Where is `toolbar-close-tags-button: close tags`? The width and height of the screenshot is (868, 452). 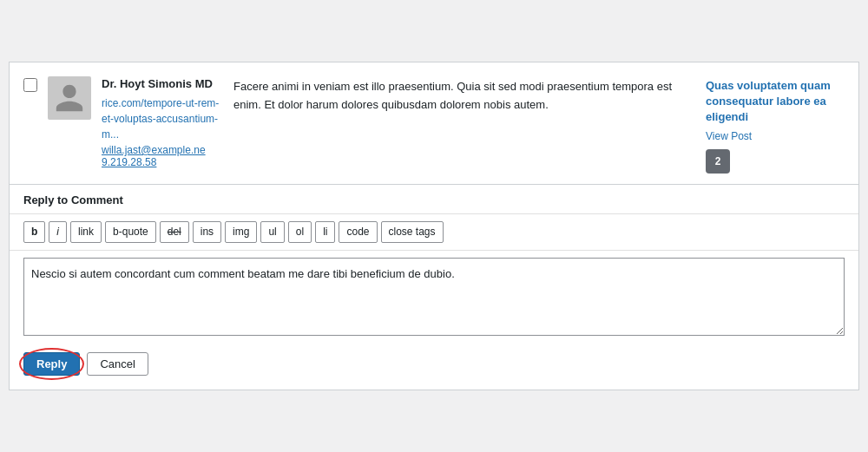
toolbar-close-tags-button: close tags is located at coordinates (412, 233).